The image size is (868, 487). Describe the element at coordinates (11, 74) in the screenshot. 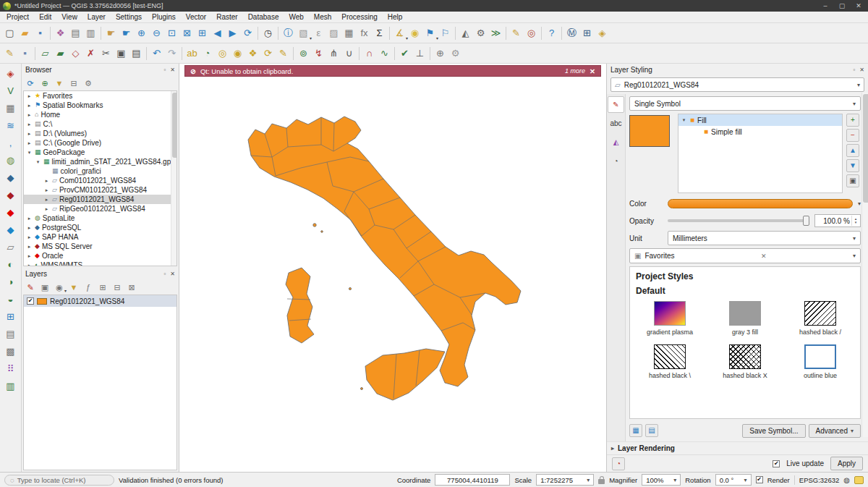

I see `open-data-source-manager-button: ◈` at that location.